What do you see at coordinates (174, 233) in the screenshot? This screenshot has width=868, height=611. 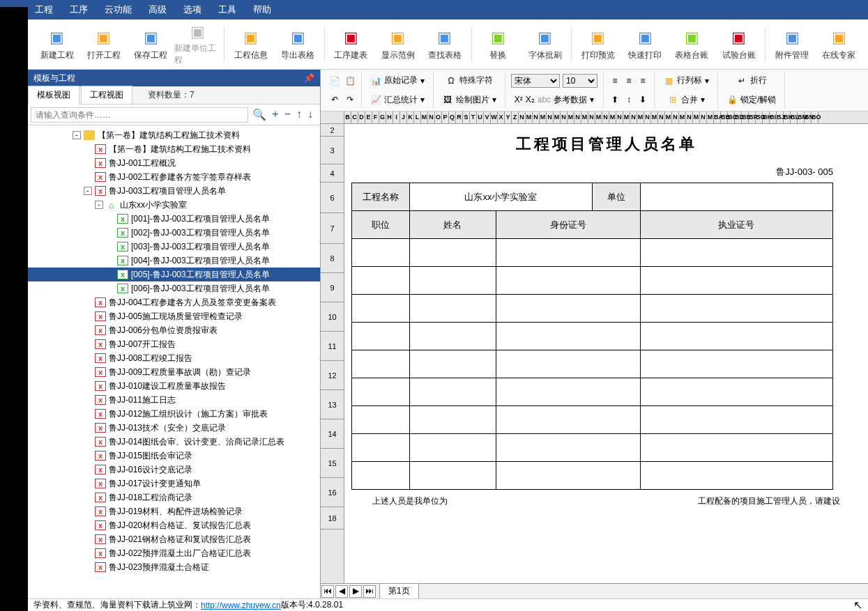 I see `tree-item: x[002]-鲁JJ-003工程项目管理人员名单` at bounding box center [174, 233].